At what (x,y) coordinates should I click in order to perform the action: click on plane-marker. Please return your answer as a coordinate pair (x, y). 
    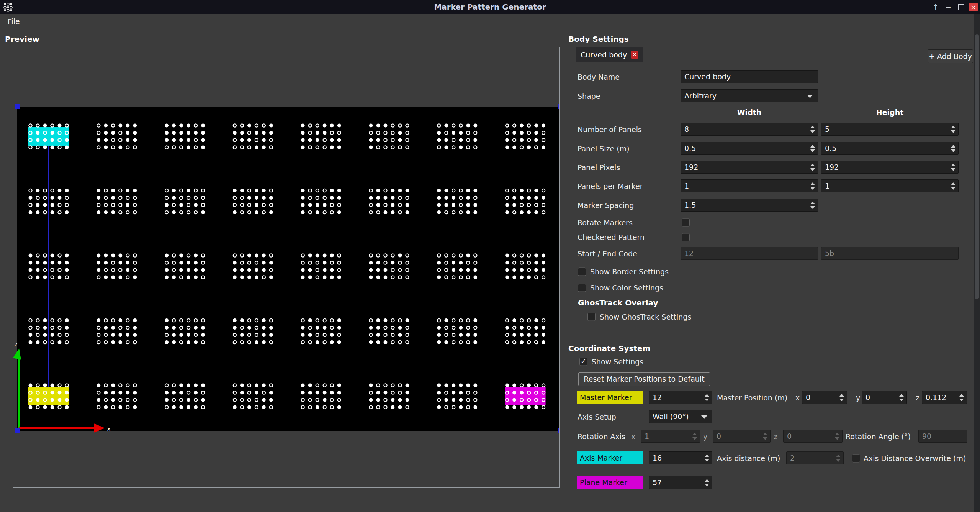
    Looking at the image, I should click on (525, 396).